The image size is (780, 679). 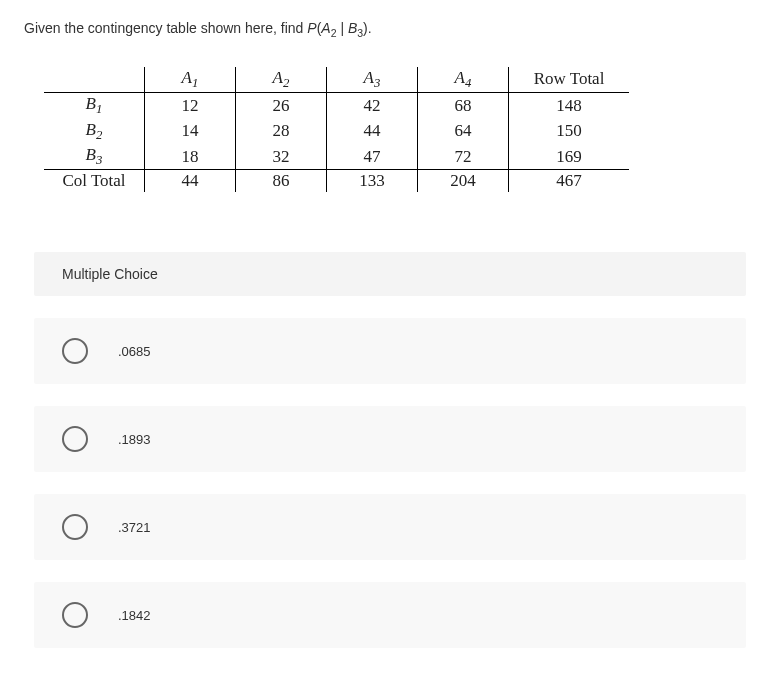 What do you see at coordinates (570, 80) in the screenshot?
I see `header-row-total: Row Total` at bounding box center [570, 80].